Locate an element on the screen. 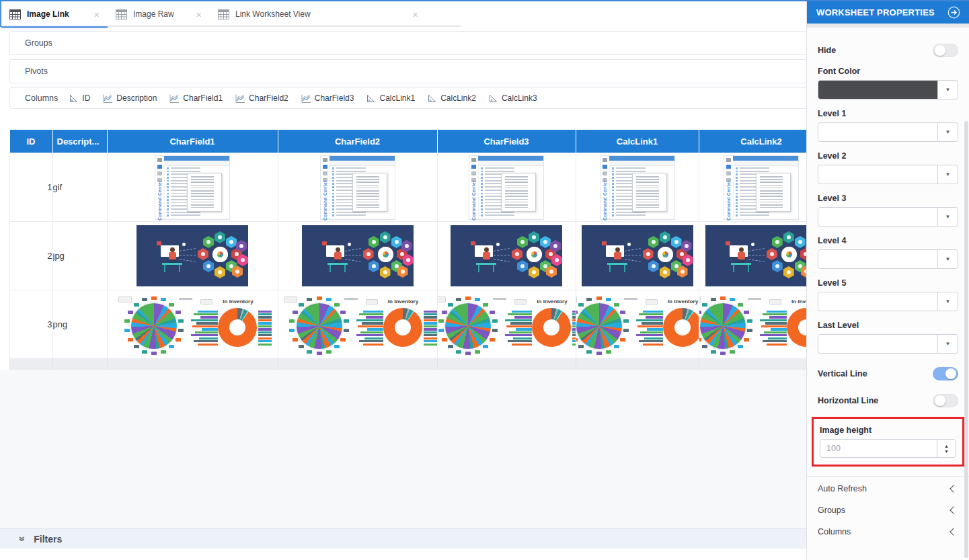  collapse-panel-arrow-icon is located at coordinates (954, 12).